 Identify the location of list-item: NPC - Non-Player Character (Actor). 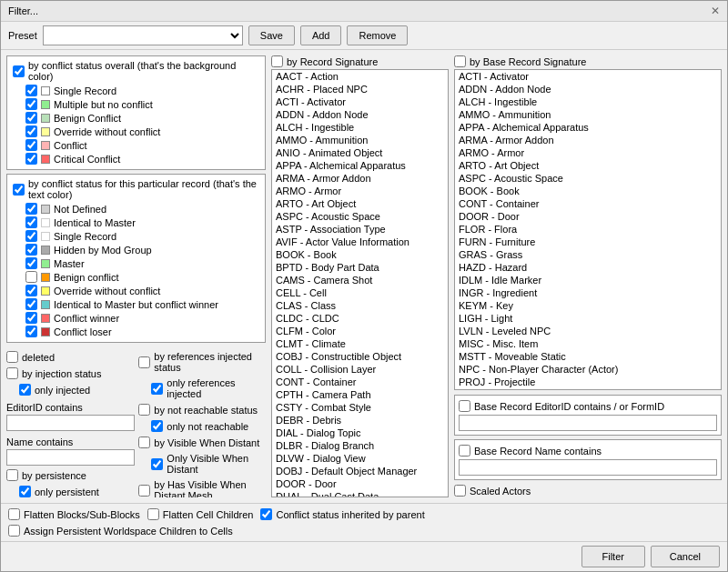
(588, 369).